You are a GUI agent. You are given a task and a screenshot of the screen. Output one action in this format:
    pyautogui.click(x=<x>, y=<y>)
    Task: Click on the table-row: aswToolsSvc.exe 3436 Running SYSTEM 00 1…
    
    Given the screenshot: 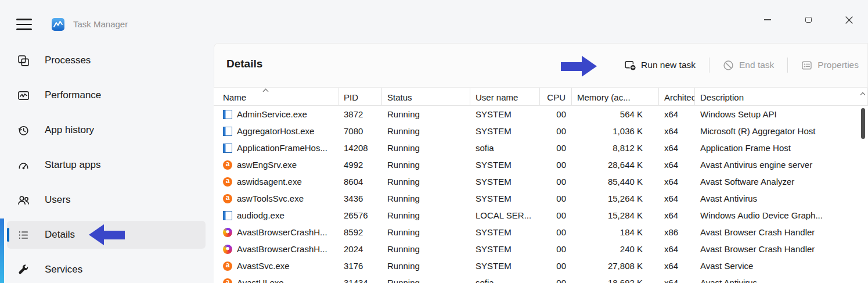 What is the action you would take?
    pyautogui.click(x=541, y=199)
    